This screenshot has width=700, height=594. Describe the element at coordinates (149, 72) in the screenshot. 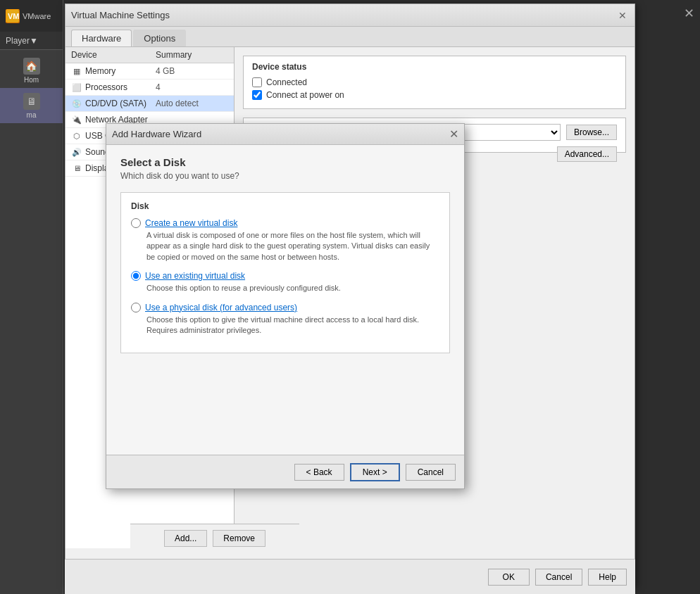

I see `device-row-memory: ▦ Memory 4 GB` at that location.